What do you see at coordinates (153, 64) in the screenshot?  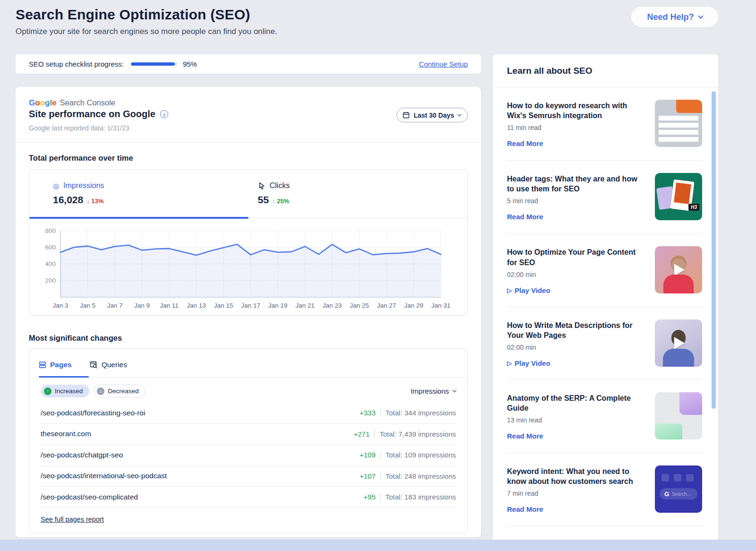 I see `progress-bar-fill` at bounding box center [153, 64].